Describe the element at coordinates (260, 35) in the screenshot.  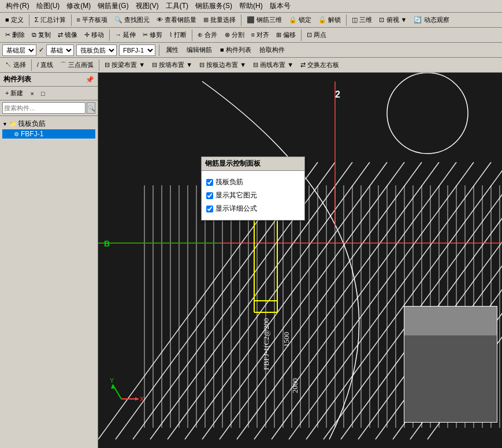
I see `btn-align: ≡ 对齐` at that location.